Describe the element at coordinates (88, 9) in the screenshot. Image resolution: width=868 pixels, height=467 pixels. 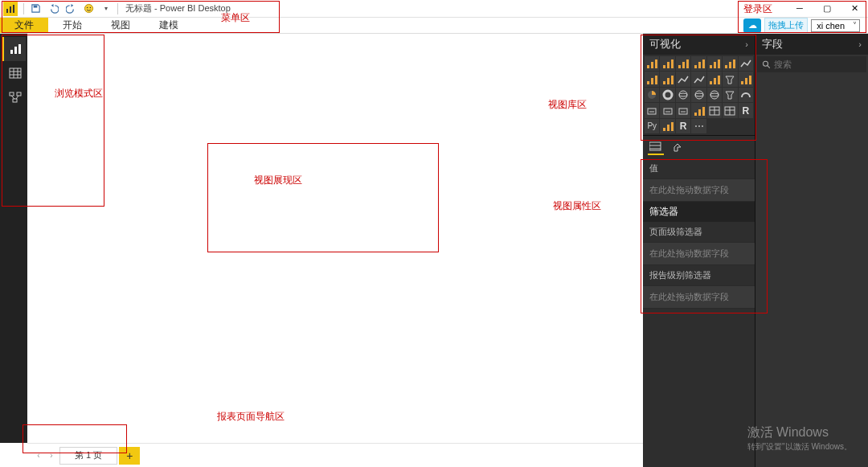
I see `emoji-icon` at that location.